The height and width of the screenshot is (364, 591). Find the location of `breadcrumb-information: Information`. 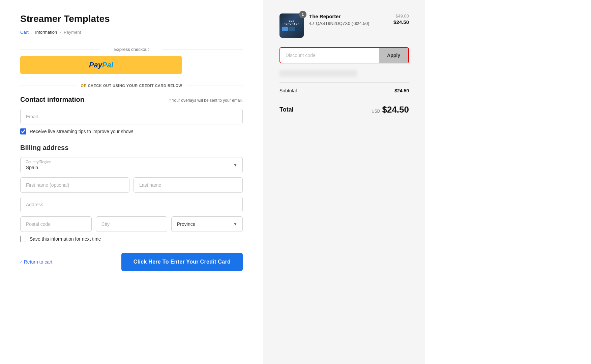

breadcrumb-information: Information is located at coordinates (46, 32).